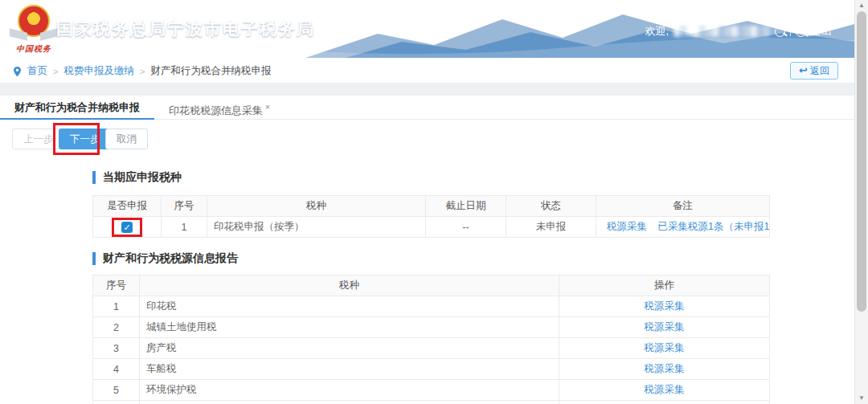 Image resolution: width=868 pixels, height=404 pixels. Describe the element at coordinates (350, 369) in the screenshot. I see `tax-type-cell: 车船税` at that location.